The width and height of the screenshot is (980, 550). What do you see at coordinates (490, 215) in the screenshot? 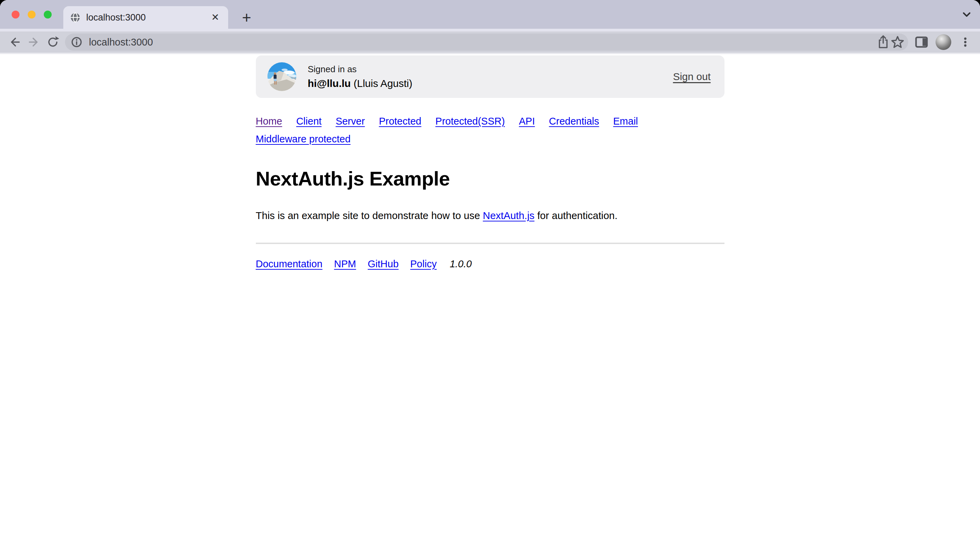
I see `intro-paragraph: This is an example site to demonstrate h…` at bounding box center [490, 215].